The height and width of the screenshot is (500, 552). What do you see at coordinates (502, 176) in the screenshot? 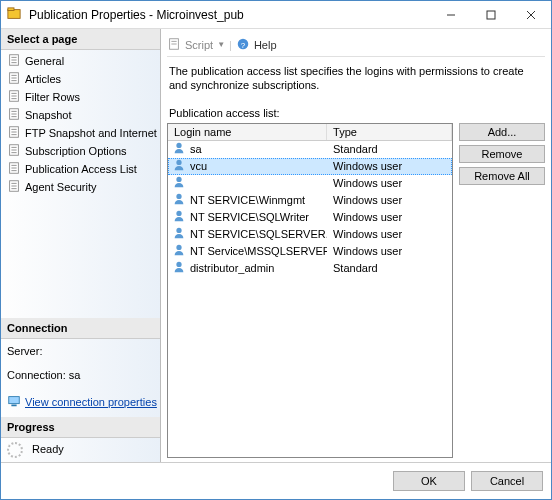
I see `remove-all-button: Remove All` at bounding box center [502, 176].